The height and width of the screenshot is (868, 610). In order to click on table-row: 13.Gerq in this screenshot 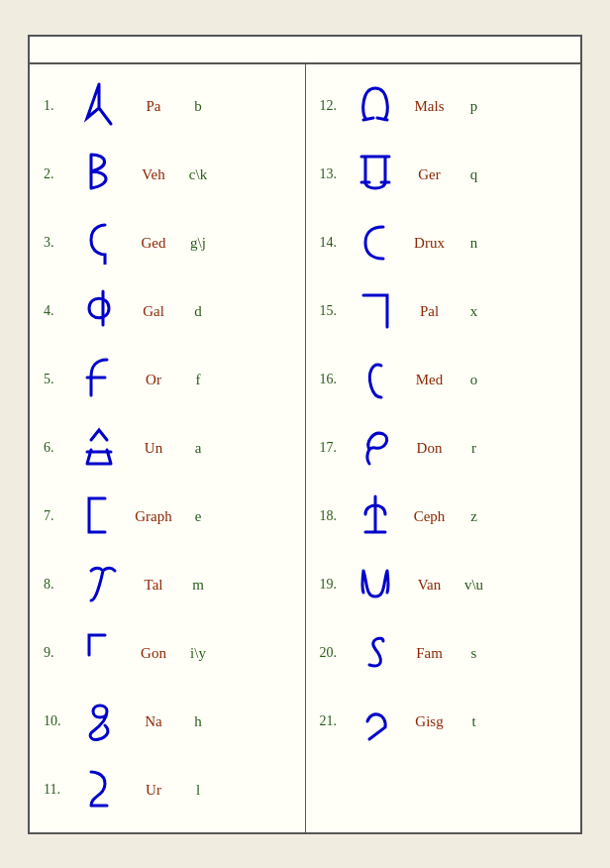, I will do `click(444, 174)`.